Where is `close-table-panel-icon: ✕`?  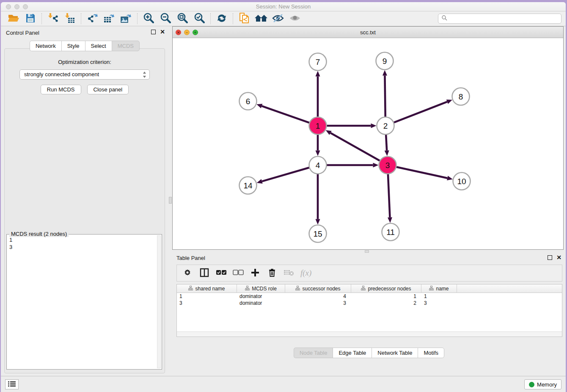
close-table-panel-icon: ✕ is located at coordinates (559, 257).